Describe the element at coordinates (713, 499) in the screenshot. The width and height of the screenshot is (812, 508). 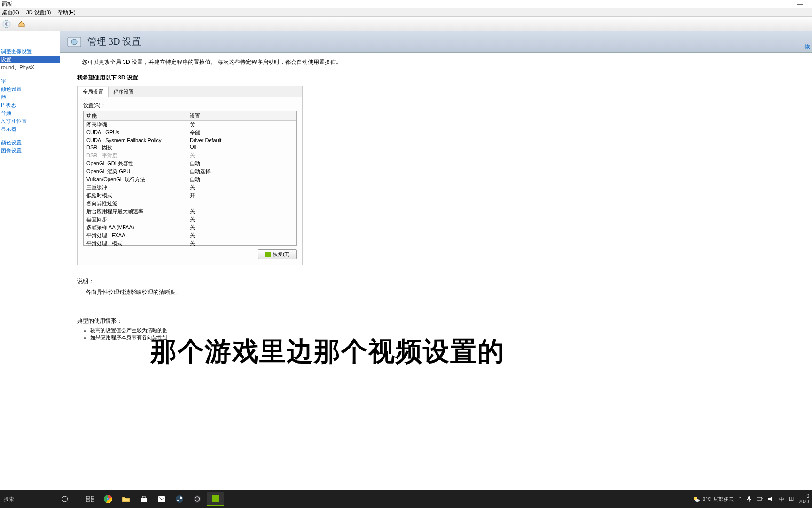
I see `weather-widget: 8°C 局部多云` at that location.